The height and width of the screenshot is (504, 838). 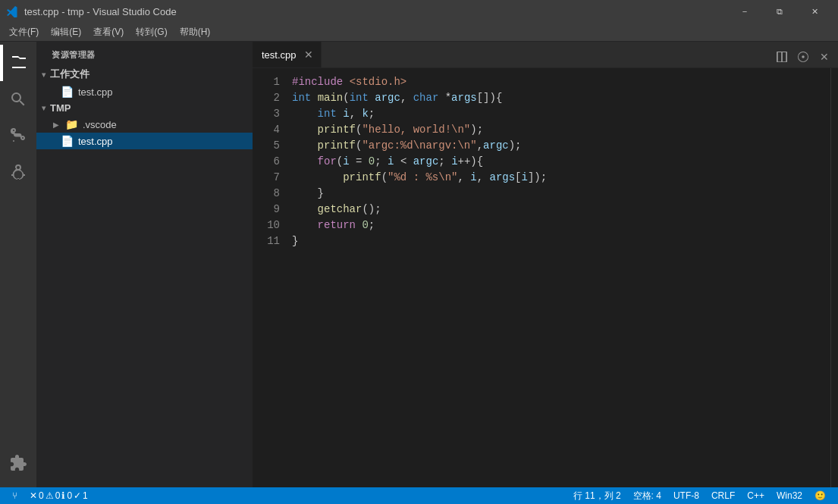 What do you see at coordinates (648, 496) in the screenshot?
I see `spaces-label: 空格: 4` at bounding box center [648, 496].